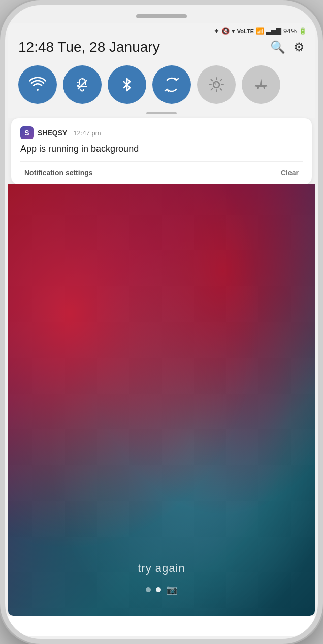 This screenshot has width=323, height=644. What do you see at coordinates (26, 133) in the screenshot?
I see `app-icon-letter: S` at bounding box center [26, 133].